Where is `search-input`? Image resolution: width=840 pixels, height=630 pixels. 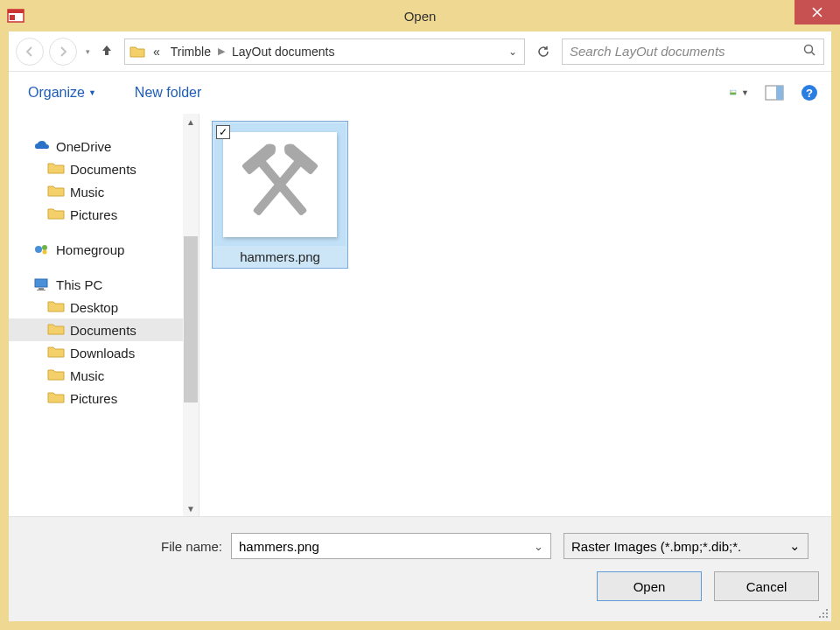 search-input is located at coordinates (679, 51).